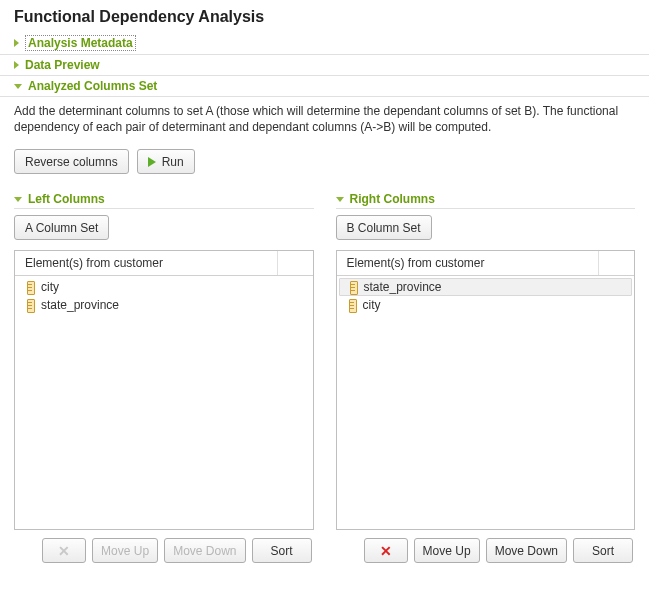  What do you see at coordinates (384, 228) in the screenshot?
I see `b-column-set-button: B Column Set` at bounding box center [384, 228].